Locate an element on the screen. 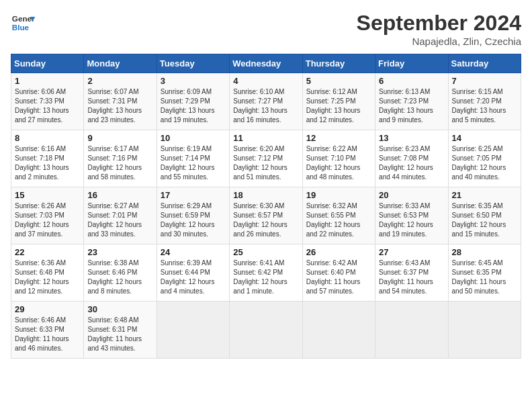  weekday-header-tuesday: Tuesday is located at coordinates (193, 64).